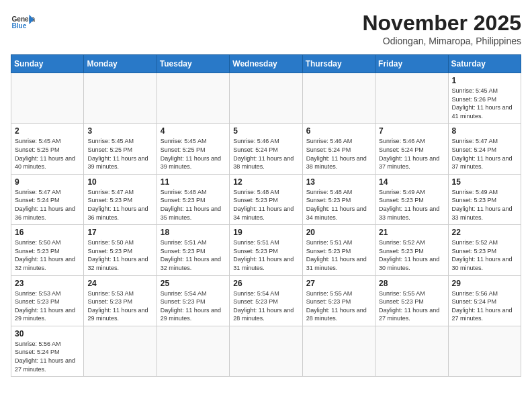  What do you see at coordinates (193, 182) in the screenshot?
I see `day-number: 11` at bounding box center [193, 182].